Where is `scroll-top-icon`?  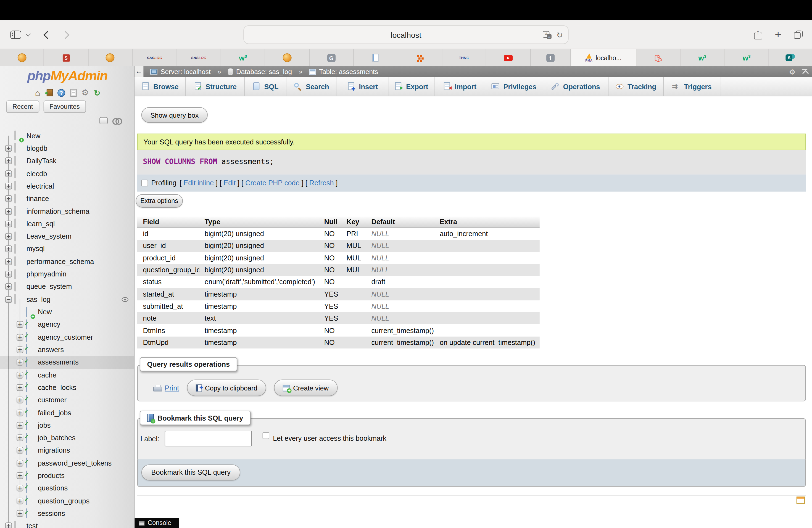
scroll-top-icon is located at coordinates (805, 72).